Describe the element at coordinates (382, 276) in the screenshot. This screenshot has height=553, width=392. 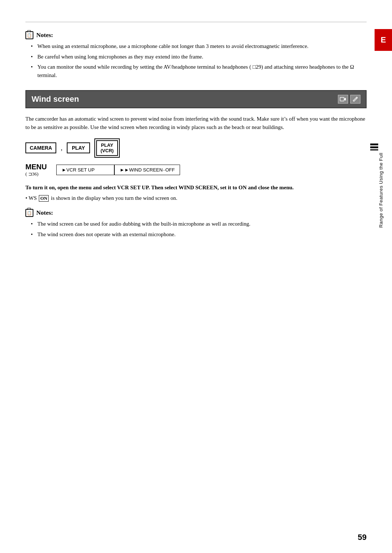
I see `right-sidebar: E Range of Features Using the Full` at that location.